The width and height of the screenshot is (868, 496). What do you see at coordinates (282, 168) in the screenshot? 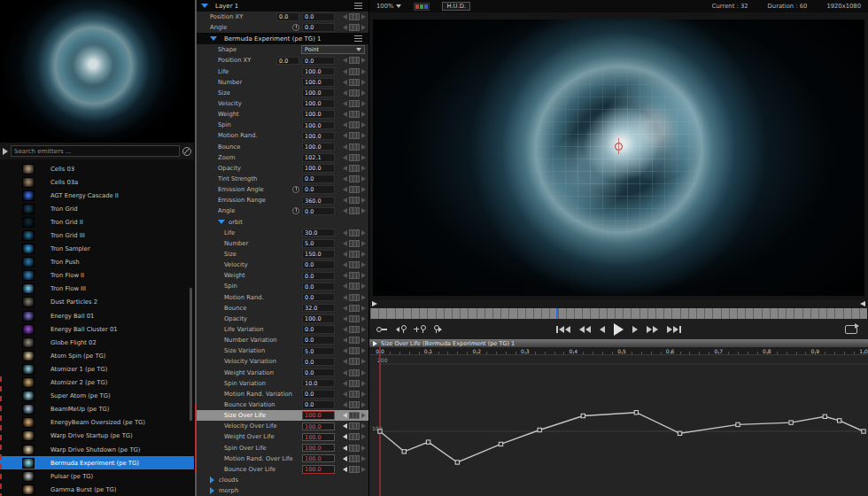
I see `parameter-row: Opacity100.0` at bounding box center [282, 168].